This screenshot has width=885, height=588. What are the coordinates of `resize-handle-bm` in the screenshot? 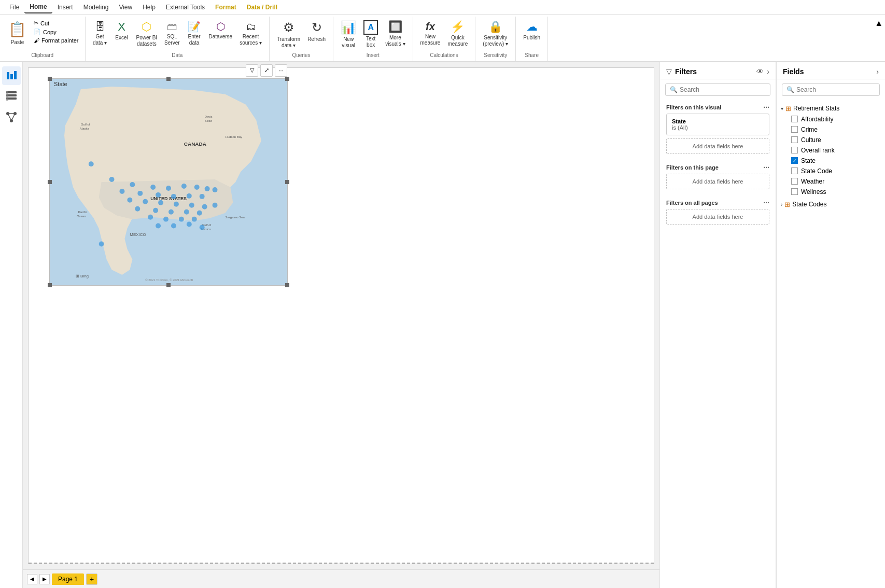 It's located at (168, 285).